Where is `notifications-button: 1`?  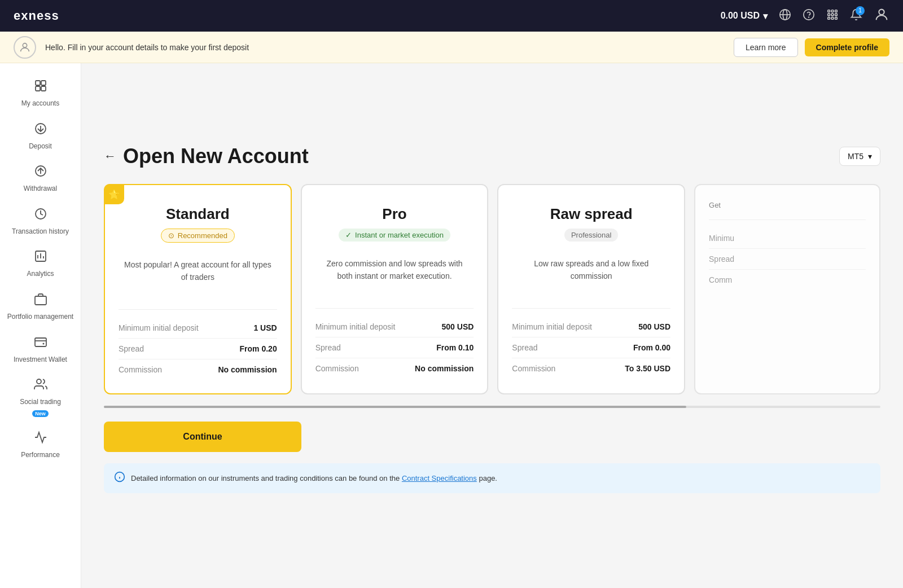
notifications-button: 1 is located at coordinates (856, 16).